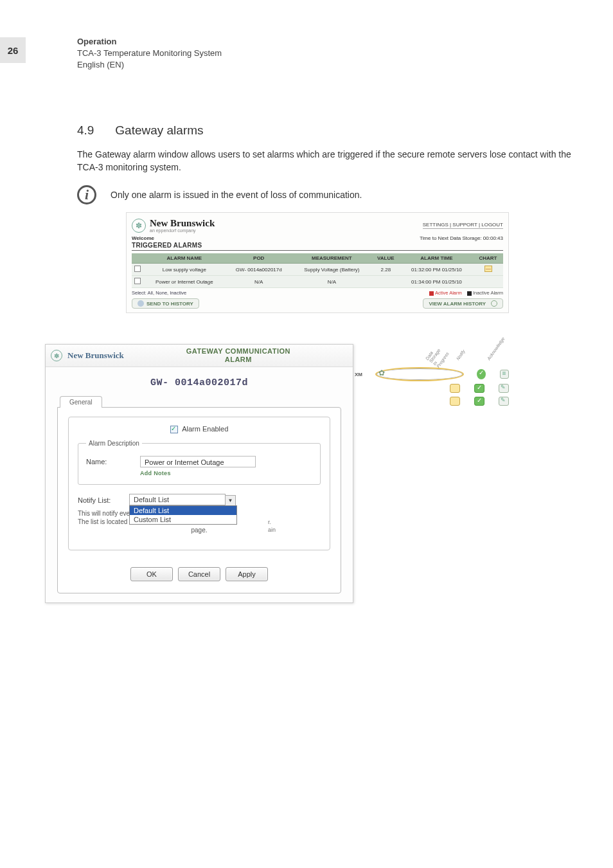  Describe the element at coordinates (259, 282) in the screenshot. I see `cell-pod: N/A` at that location.